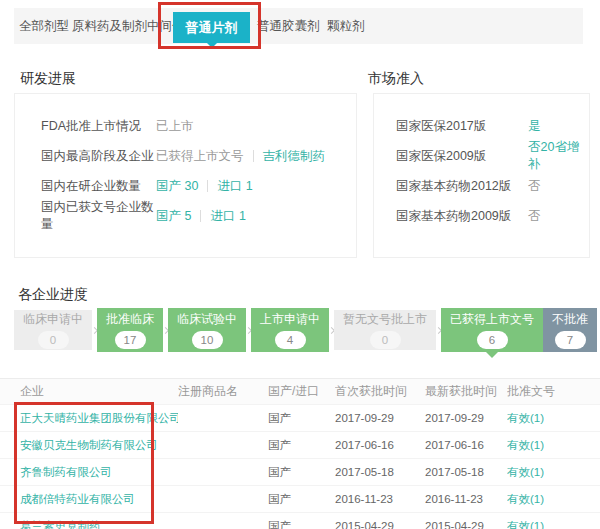 The image size is (600, 529). Describe the element at coordinates (99, 524) in the screenshot. I see `company-link: 葛兰素史克制药` at that location.